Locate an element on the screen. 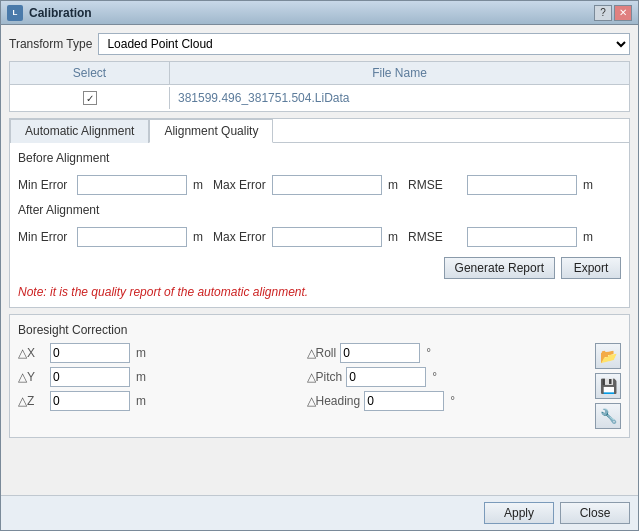  after-rmse-unit: m is located at coordinates (588, 237).